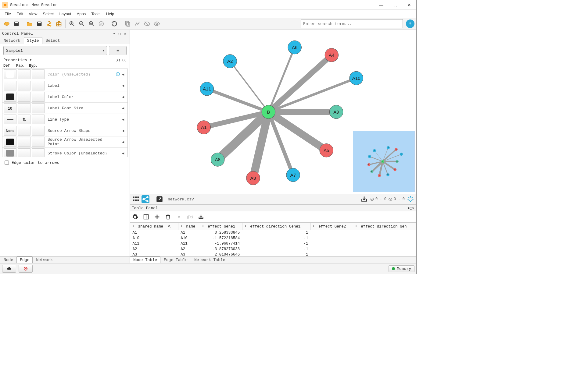 This screenshot has height=385, width=588. Describe the element at coordinates (65, 74) in the screenshot. I see `prop-row-color-unselected-: Color (Unselected)ⓘ◀` at that location.